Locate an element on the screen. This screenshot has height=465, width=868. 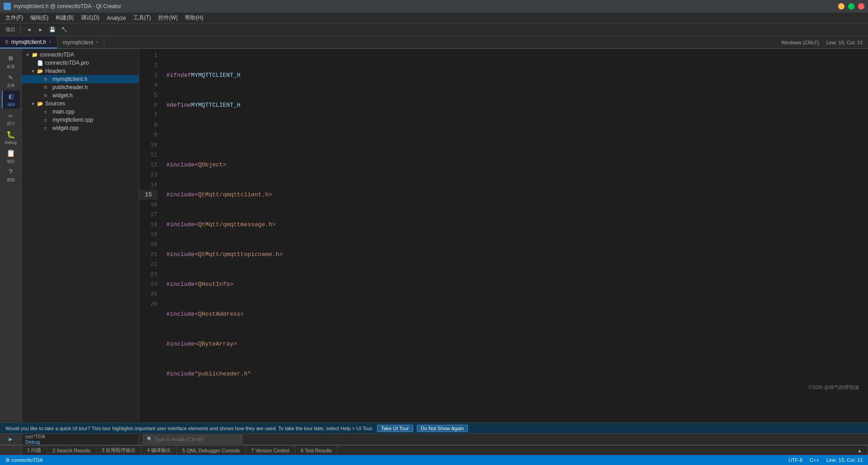
take-tour-button: Take UI Tour is located at coordinates (395, 428).